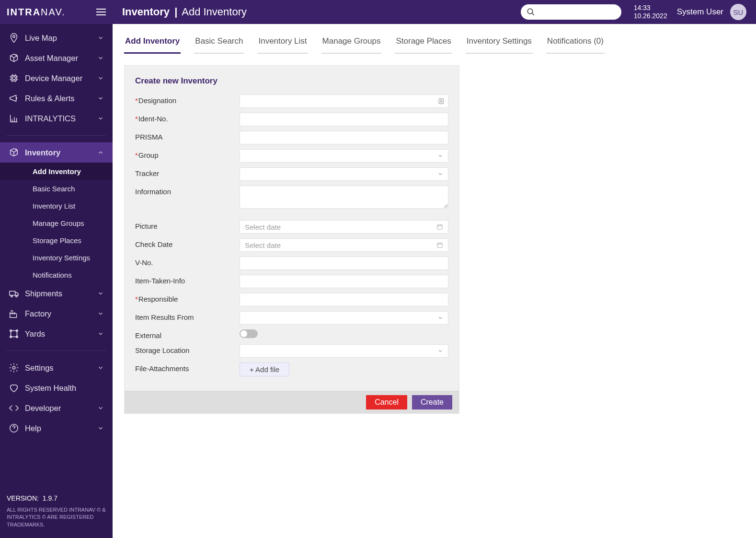 The height and width of the screenshot is (538, 756). What do you see at coordinates (344, 263) in the screenshot?
I see `vno-input` at bounding box center [344, 263].